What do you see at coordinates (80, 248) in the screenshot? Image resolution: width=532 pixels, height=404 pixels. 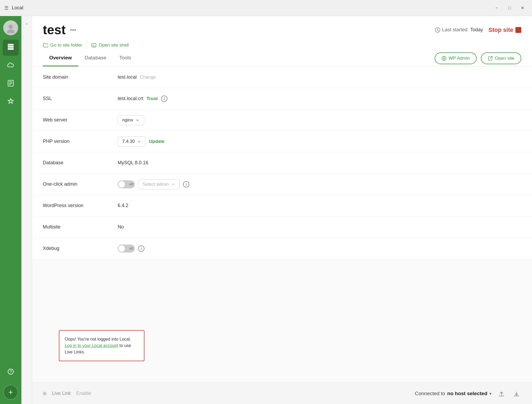 I see `xdebug-label: Xdebug` at bounding box center [80, 248].